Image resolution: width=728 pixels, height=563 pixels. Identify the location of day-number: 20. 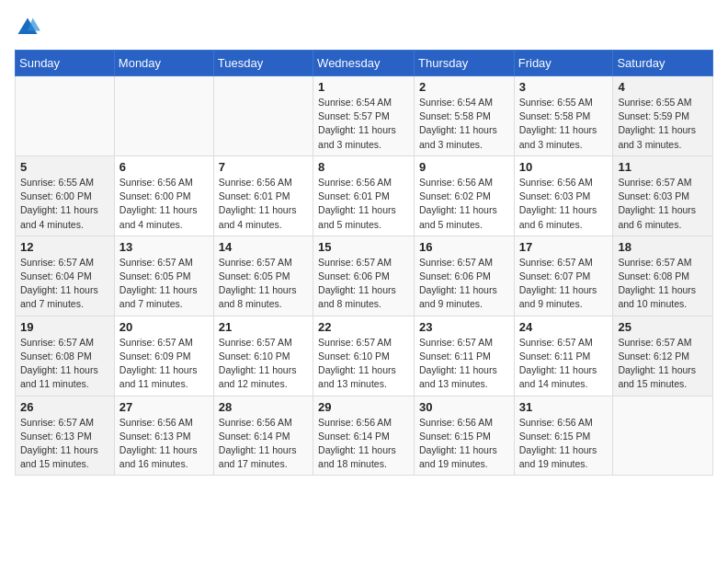
(164, 327).